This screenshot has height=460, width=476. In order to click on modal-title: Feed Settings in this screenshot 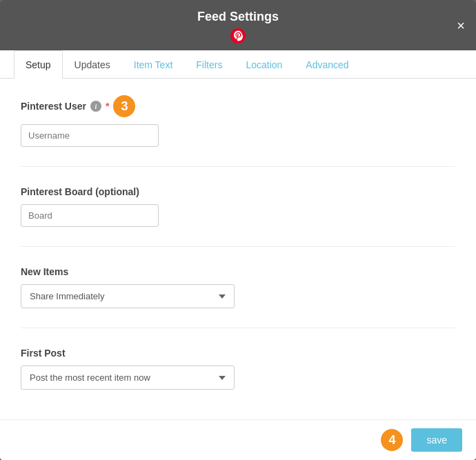, I will do `click(238, 17)`.